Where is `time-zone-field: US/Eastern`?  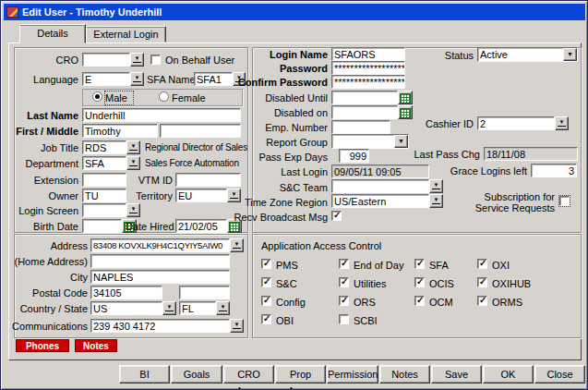
time-zone-field: US/Eastern is located at coordinates (380, 201).